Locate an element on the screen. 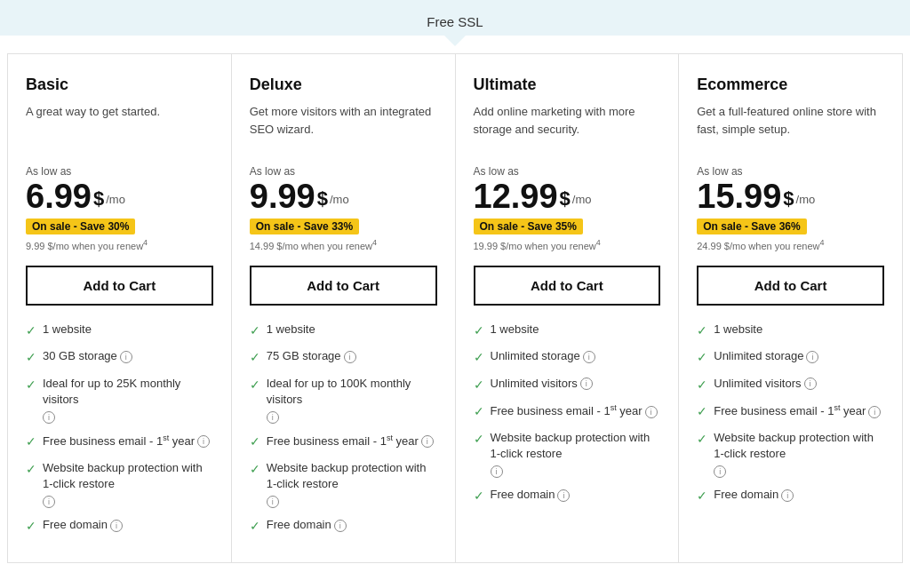 Image resolution: width=910 pixels, height=588 pixels. price-currency-ecommerce: $ is located at coordinates (788, 199).